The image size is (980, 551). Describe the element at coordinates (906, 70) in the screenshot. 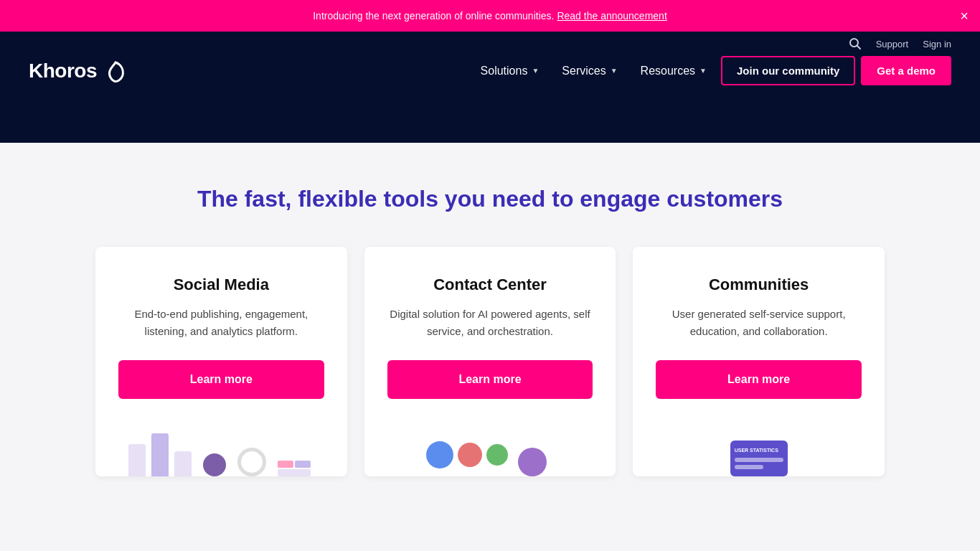

I see `get-demo-button: Get a demo` at that location.